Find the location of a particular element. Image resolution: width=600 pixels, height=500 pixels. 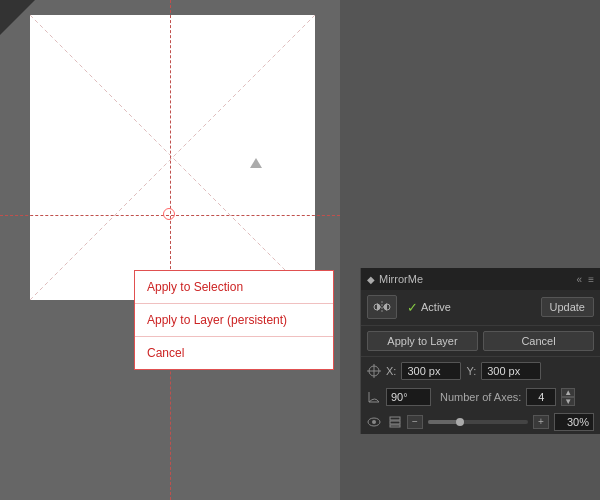

apply-to-selection-item: Apply to Selection is located at coordinates (234, 288).